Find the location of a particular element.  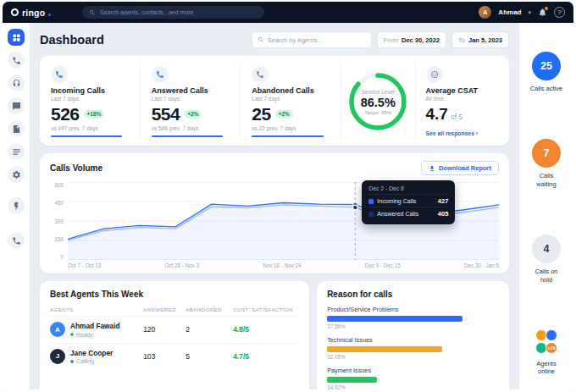

chat-icon is located at coordinates (17, 107).